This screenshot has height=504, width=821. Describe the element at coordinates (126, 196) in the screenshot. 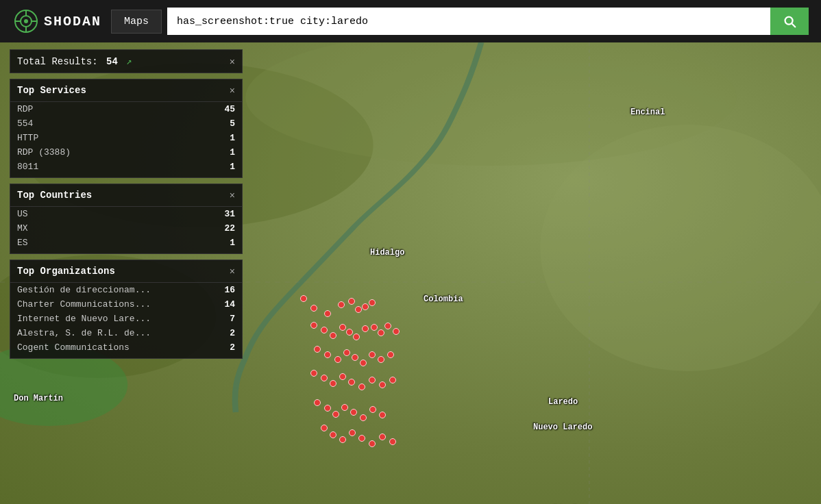

I see `top-countries-header: Top Countries ×` at that location.